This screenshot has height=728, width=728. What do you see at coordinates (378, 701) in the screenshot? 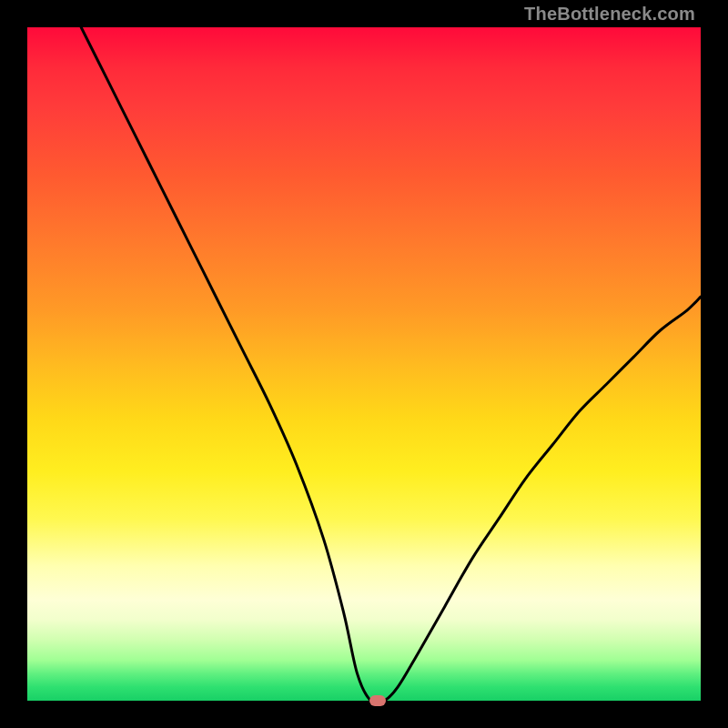
I see `optimum-marker` at bounding box center [378, 701].